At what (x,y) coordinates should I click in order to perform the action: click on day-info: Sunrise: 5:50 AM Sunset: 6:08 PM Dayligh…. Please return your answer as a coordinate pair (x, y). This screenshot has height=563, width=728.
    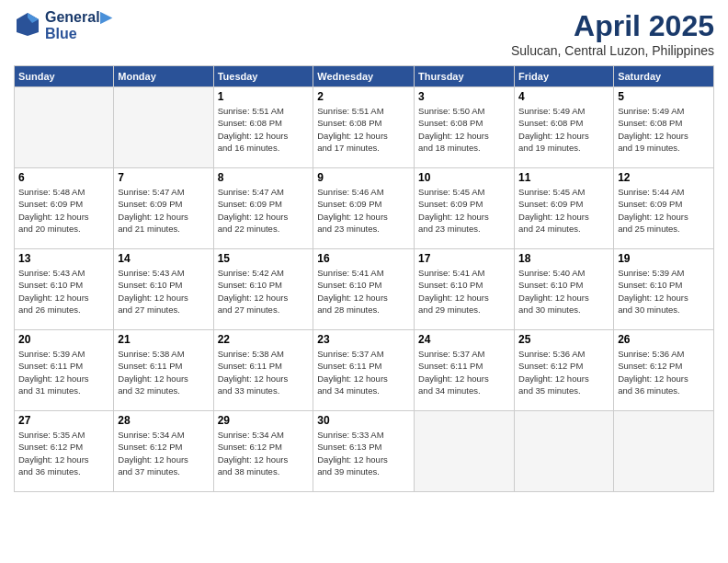
    Looking at the image, I should click on (464, 129).